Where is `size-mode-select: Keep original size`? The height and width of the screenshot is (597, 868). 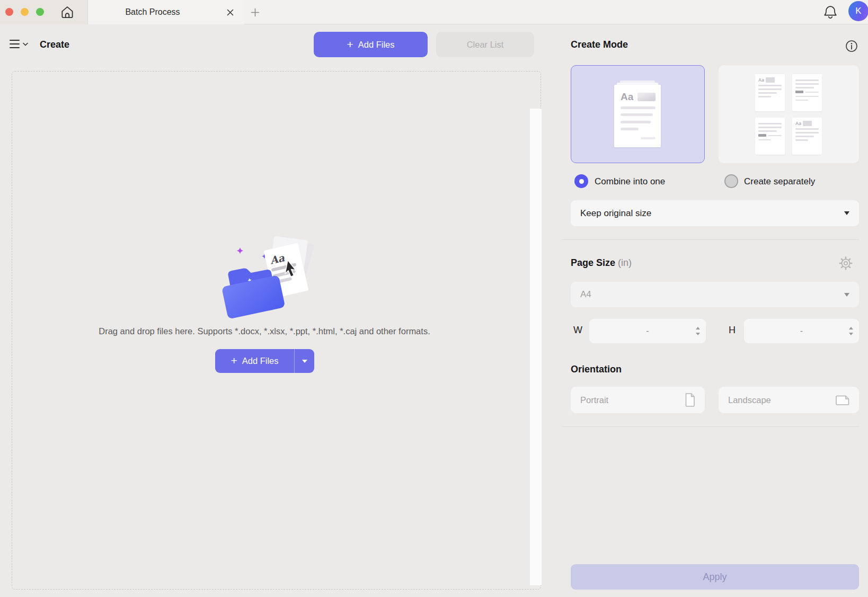 size-mode-select: Keep original size is located at coordinates (715, 213).